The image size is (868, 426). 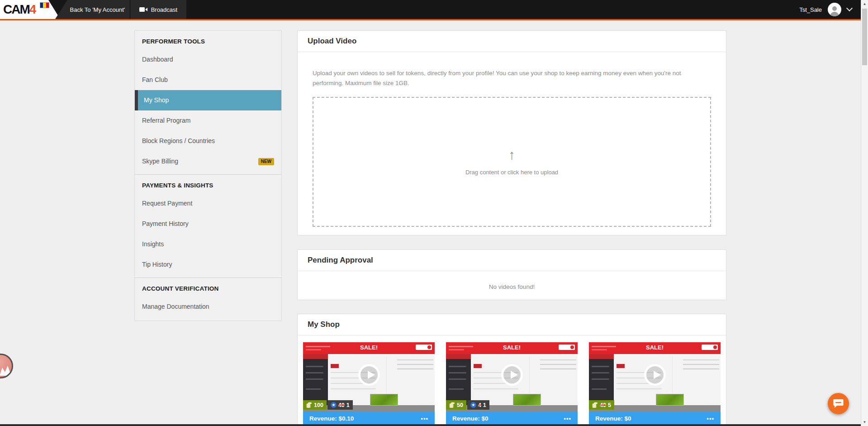 What do you see at coordinates (655, 384) in the screenshot?
I see `video-card: SALE! 40 5 Revenue: $0 •••` at bounding box center [655, 384].